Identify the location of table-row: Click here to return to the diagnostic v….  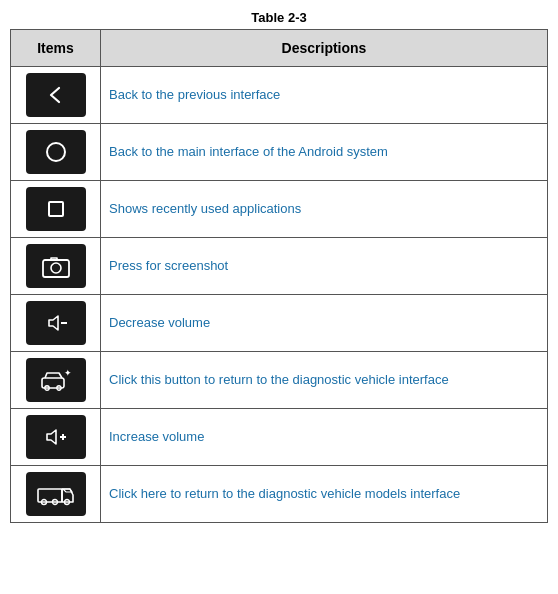
(280, 494).